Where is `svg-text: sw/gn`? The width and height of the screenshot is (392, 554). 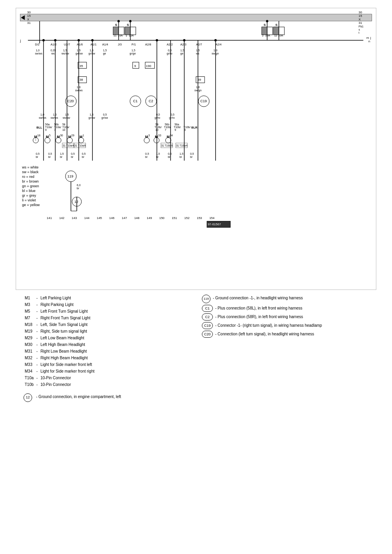
svg-text: sw/gn is located at coordinates (215, 54).